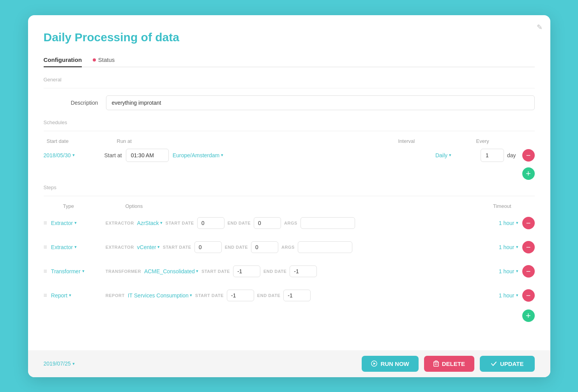 The width and height of the screenshot is (578, 392). I want to click on footer-bar: 2019/07/25 ▾ RUN NOW DELETE UPDATE, so click(289, 364).